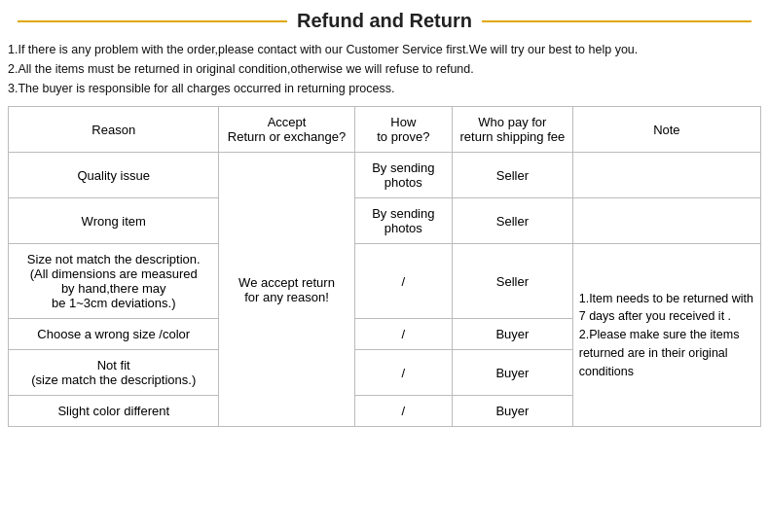  I want to click on table-header-row: Reason AcceptReturn or exchange? Howto p…, so click(385, 130).